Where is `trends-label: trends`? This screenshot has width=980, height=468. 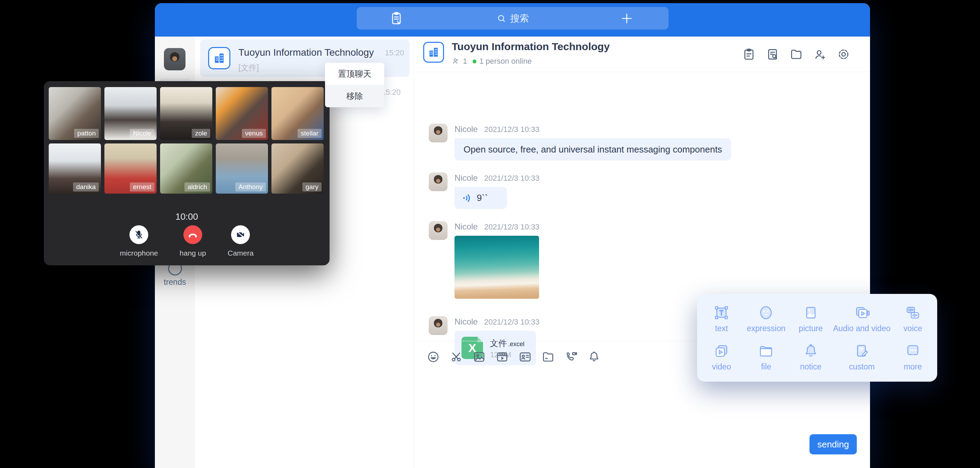
trends-label: trends is located at coordinates (175, 282).